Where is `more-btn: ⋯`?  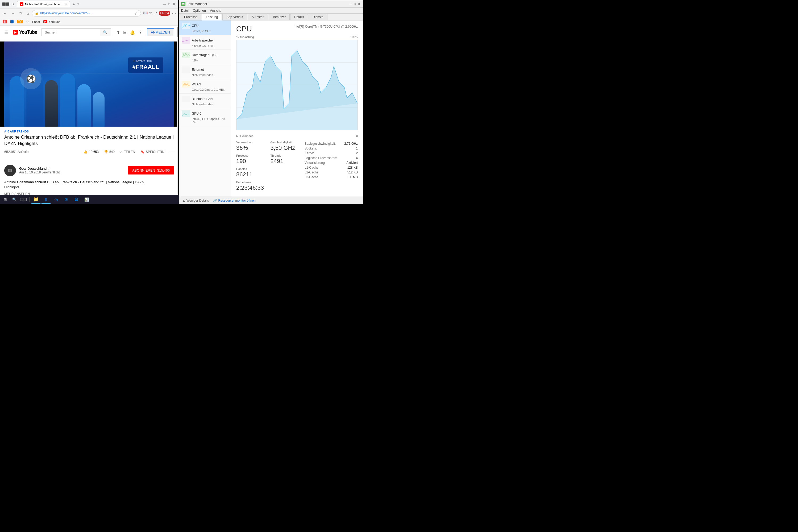
more-btn: ⋯ is located at coordinates (171, 152).